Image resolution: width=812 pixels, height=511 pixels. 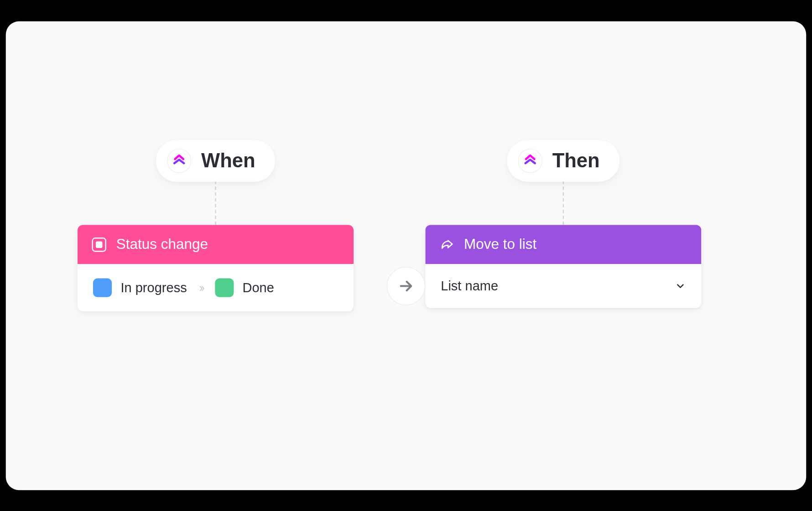 What do you see at coordinates (215, 225) in the screenshot?
I see `trigger-column: When Status change In progress ›› Done` at bounding box center [215, 225].